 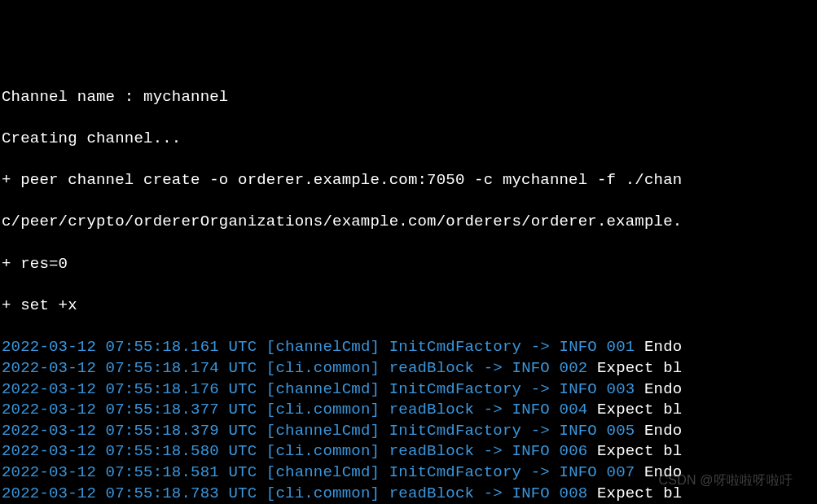 What do you see at coordinates (409, 98) in the screenshot?
I see `terminal-line: Channel name : mychannel` at bounding box center [409, 98].